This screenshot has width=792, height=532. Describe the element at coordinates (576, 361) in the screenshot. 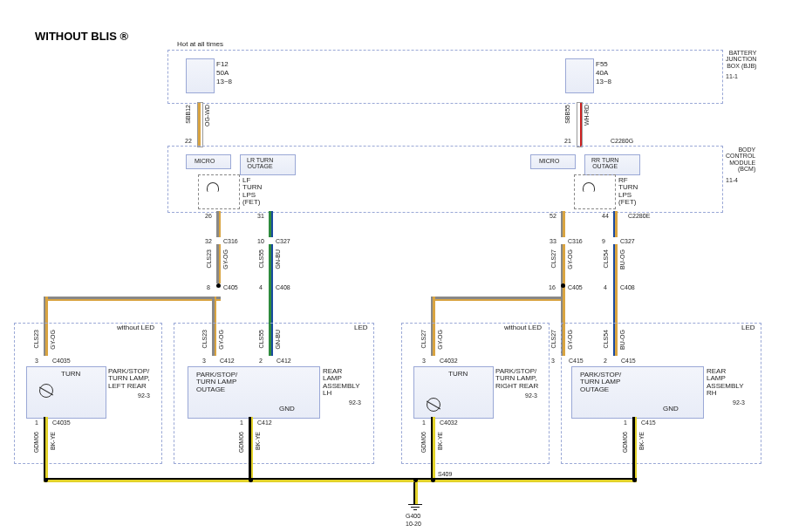

I see `rr-in1-conn: C415` at that location.